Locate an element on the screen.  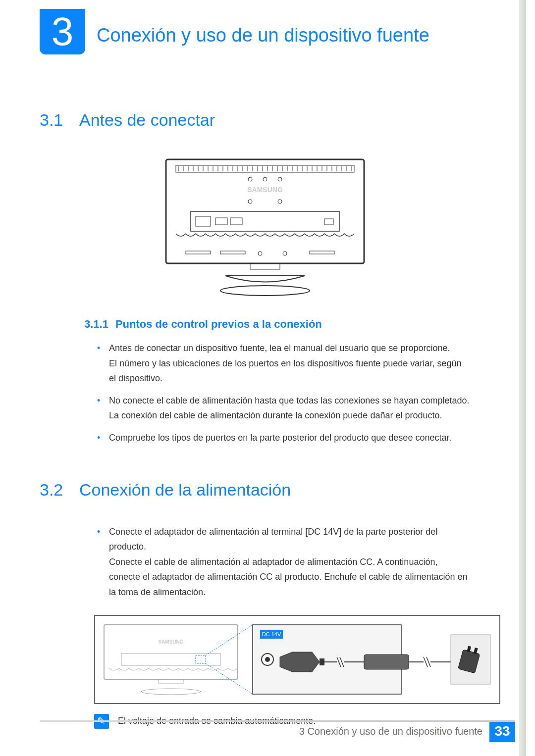
subsection-3-1-1-heading: 3.1.1Puntos de control previos a la cone… is located at coordinates (287, 324).